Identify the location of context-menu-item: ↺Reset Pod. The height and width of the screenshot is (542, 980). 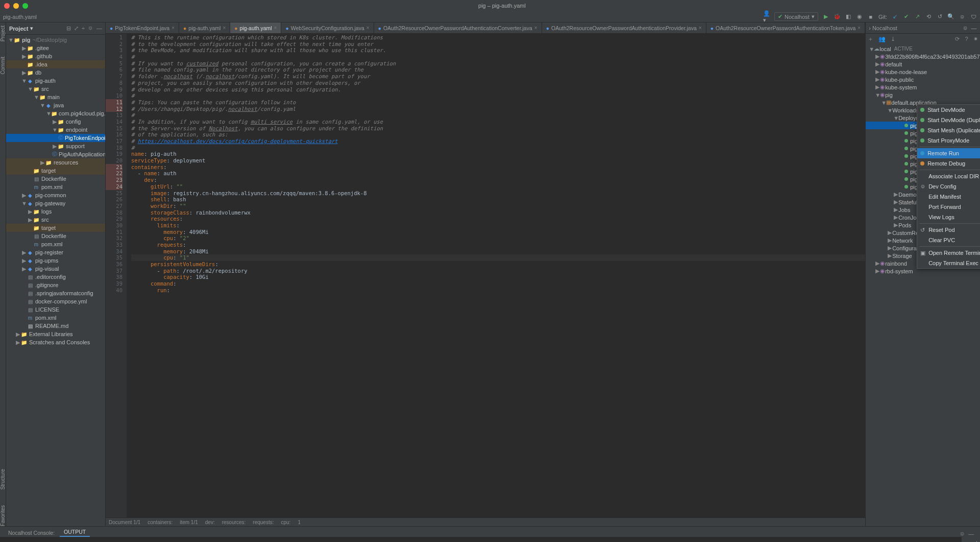
(948, 230).